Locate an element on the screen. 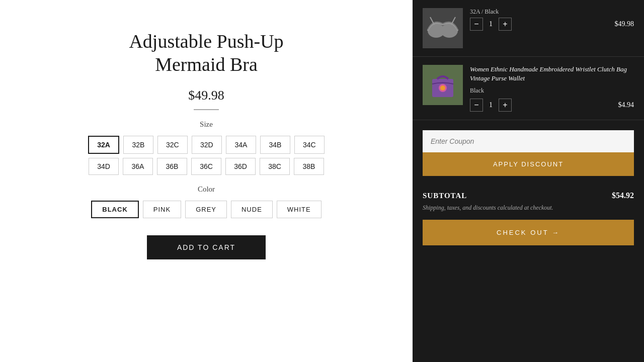 The image size is (644, 362). size-label: Size is located at coordinates (206, 125).